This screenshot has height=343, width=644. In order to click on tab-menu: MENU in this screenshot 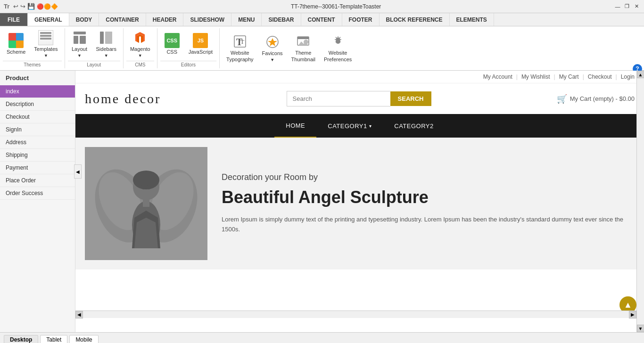, I will do `click(247, 20)`.